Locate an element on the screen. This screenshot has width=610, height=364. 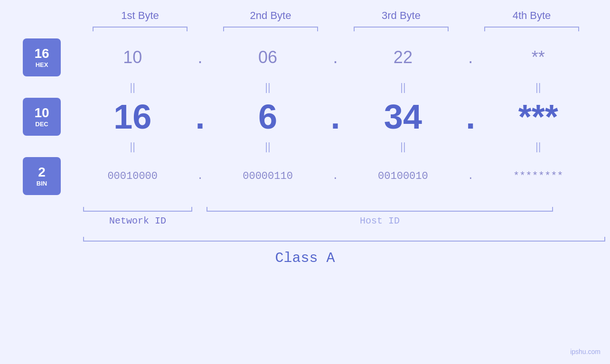
dec-byte-1: 16 is located at coordinates (132, 117).